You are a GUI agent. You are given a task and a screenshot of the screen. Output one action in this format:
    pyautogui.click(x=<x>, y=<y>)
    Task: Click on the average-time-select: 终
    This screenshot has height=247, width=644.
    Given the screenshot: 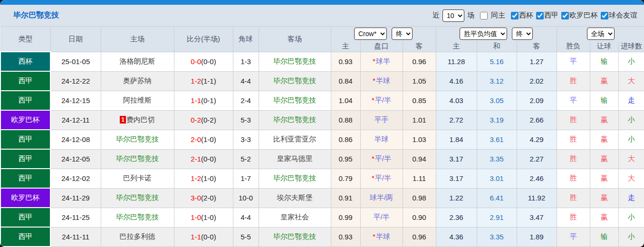 What is the action you would take?
    pyautogui.click(x=522, y=34)
    